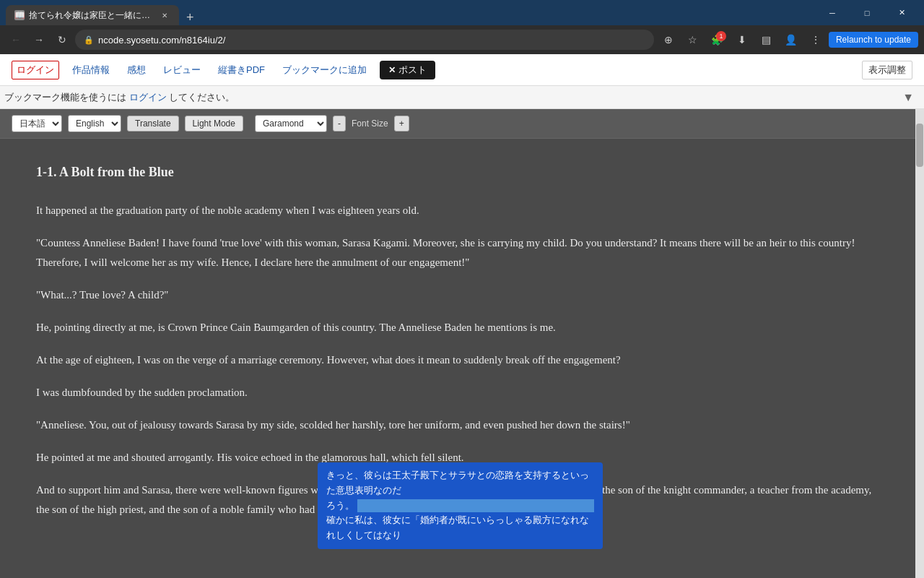 The height and width of the screenshot is (578, 924). I want to click on tab-area: 📖 捨てられ令嬢は家臣と一緒にのん ✕ +, so click(409, 13).